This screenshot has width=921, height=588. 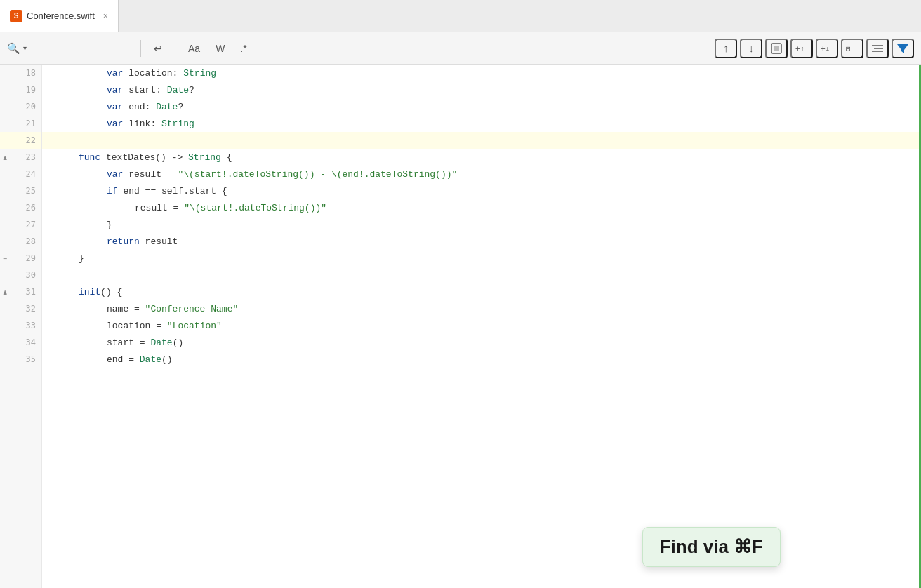 What do you see at coordinates (31, 107) in the screenshot?
I see `line-num-text: 20` at bounding box center [31, 107].